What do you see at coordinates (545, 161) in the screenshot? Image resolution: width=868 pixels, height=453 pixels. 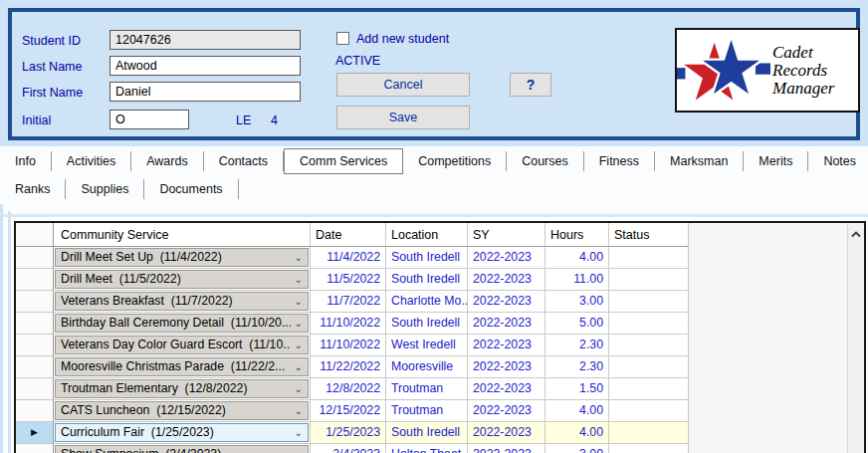 I see `tab-courses: Courses` at bounding box center [545, 161].